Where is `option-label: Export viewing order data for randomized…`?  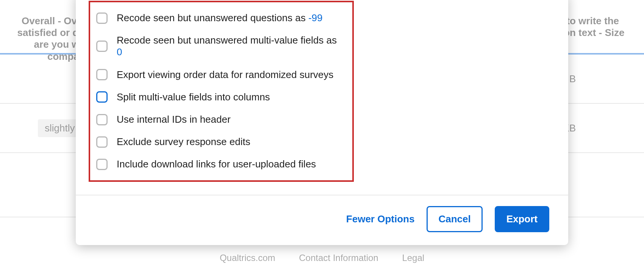
option-label: Export viewing order data for randomized… is located at coordinates (225, 75).